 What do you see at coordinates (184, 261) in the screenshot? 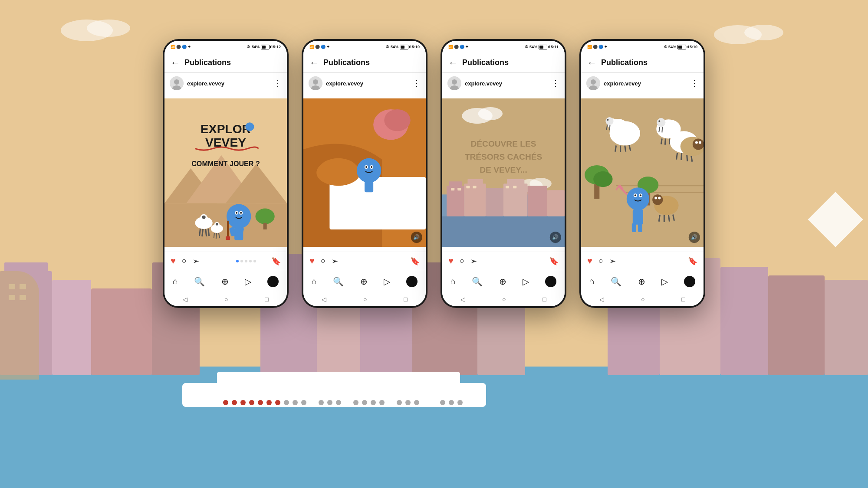
I see `comment-button-1: ○` at bounding box center [184, 261].